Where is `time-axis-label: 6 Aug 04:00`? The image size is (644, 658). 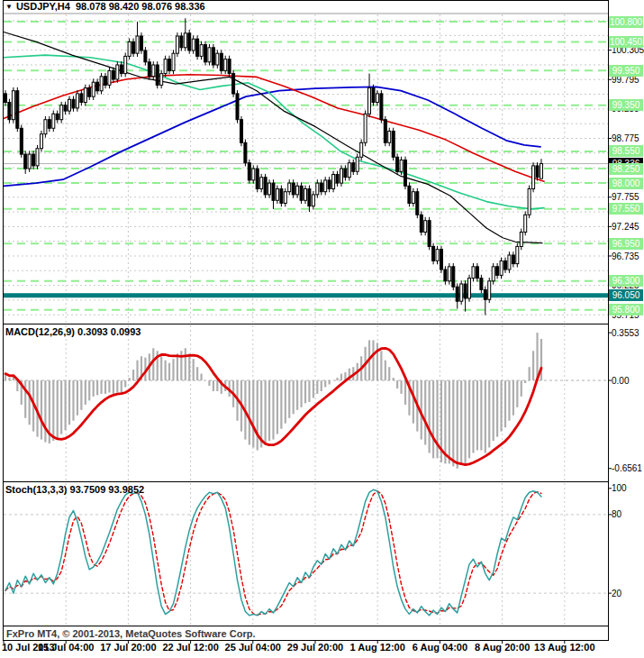
time-axis-label: 6 Aug 04:00 is located at coordinates (440, 647).